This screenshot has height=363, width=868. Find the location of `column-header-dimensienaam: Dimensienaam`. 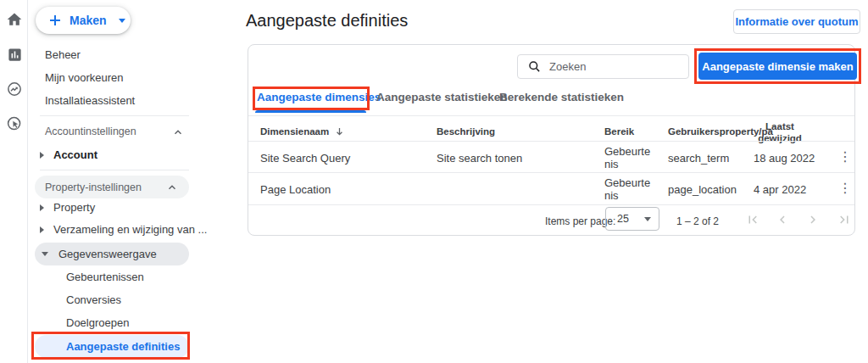

column-header-dimensienaam: Dimensienaam is located at coordinates (302, 132).